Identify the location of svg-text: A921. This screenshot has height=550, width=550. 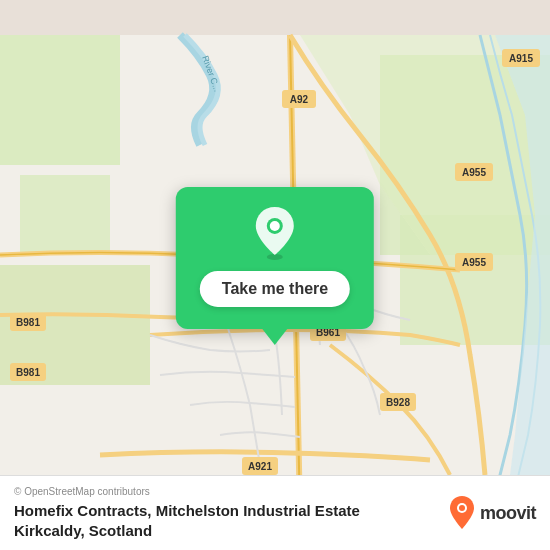
(260, 466).